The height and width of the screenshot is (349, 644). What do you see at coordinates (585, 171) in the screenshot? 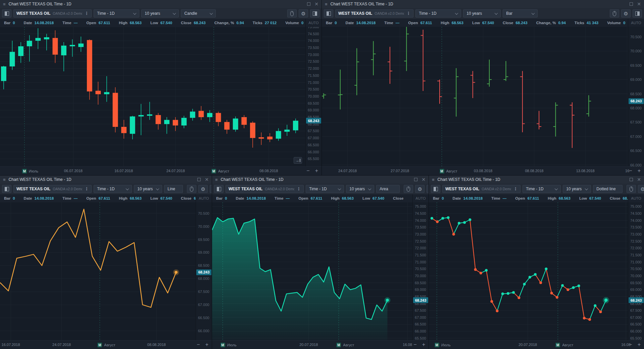
I see `date-label: 13.08.2018` at bounding box center [585, 171].